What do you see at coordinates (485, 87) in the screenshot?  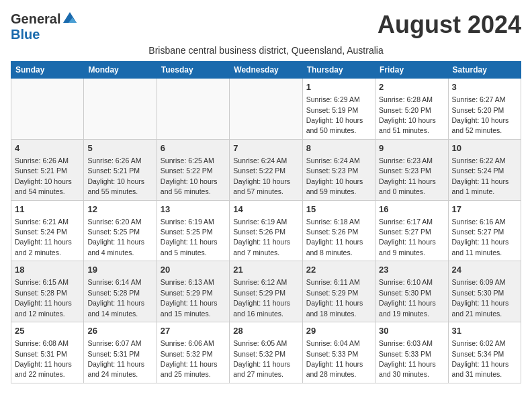 I see `day-number: 3` at bounding box center [485, 87].